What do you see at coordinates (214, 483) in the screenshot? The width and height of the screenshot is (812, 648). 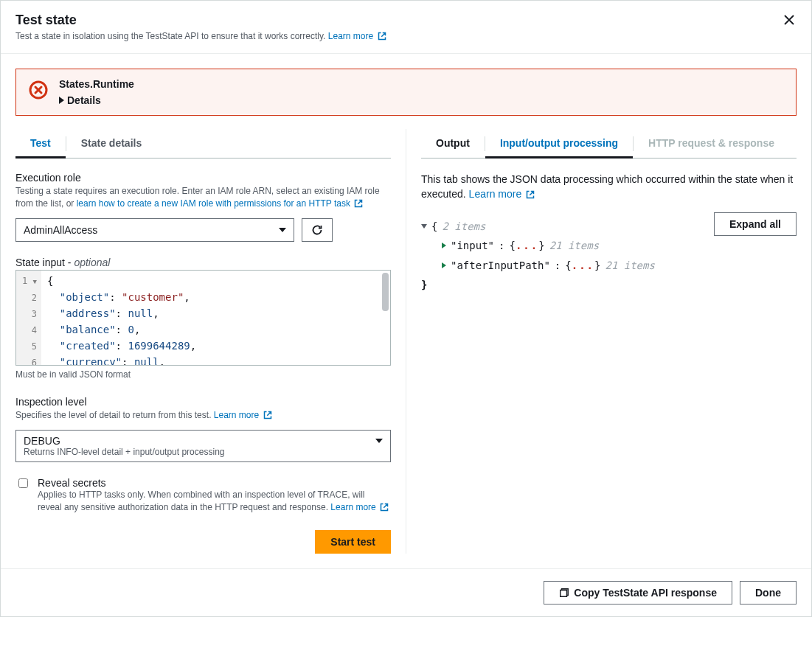 I see `reveal-secrets-label: Reveal secrets` at bounding box center [214, 483].